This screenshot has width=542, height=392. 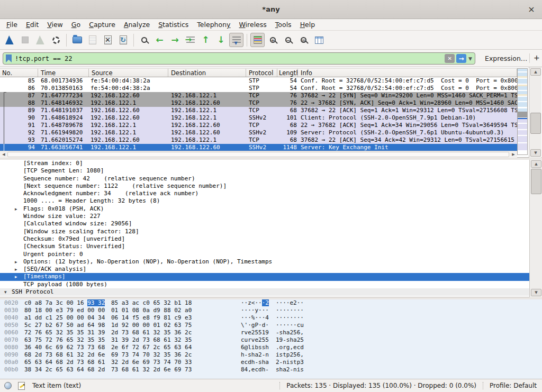 What do you see at coordinates (258, 81) in the screenshot?
I see `packet-row-85: 8568.001734936fe:54:00:d4:38:2aSTP54Conf…` at bounding box center [258, 81].